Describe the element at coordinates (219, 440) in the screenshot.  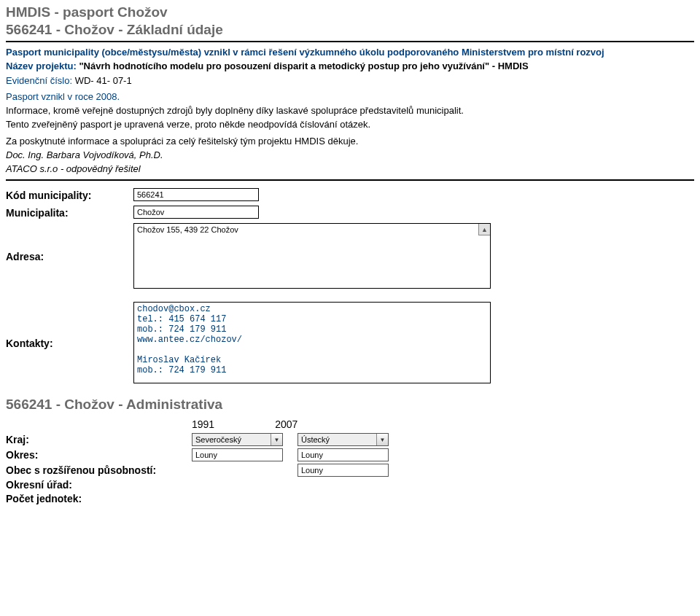
I see `kraj-1991-value: Severočeský` at that location.